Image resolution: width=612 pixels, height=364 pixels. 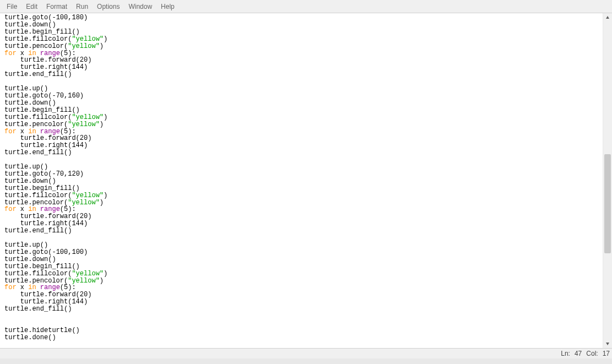 I want to click on scrollbar-thumb, so click(x=608, y=204).